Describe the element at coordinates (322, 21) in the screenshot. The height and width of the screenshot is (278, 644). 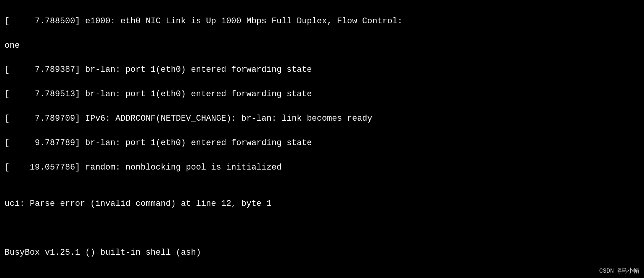
I see `terminal-line-1: [ 7.788500] e1000: eth0 NIC Link is Up 1…` at that location.